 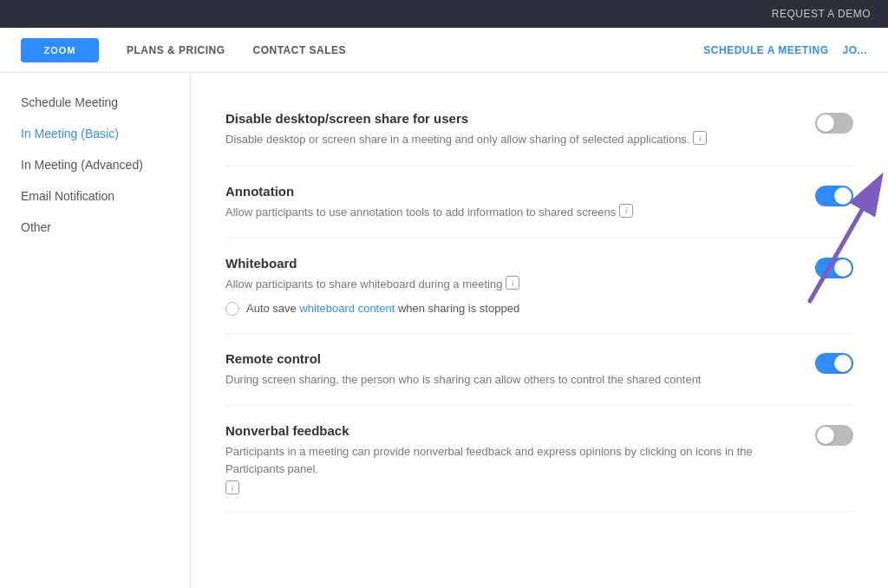 What do you see at coordinates (539, 203) in the screenshot?
I see `setting-row-annotation: Annotation Allow participants to use ann…` at bounding box center [539, 203].